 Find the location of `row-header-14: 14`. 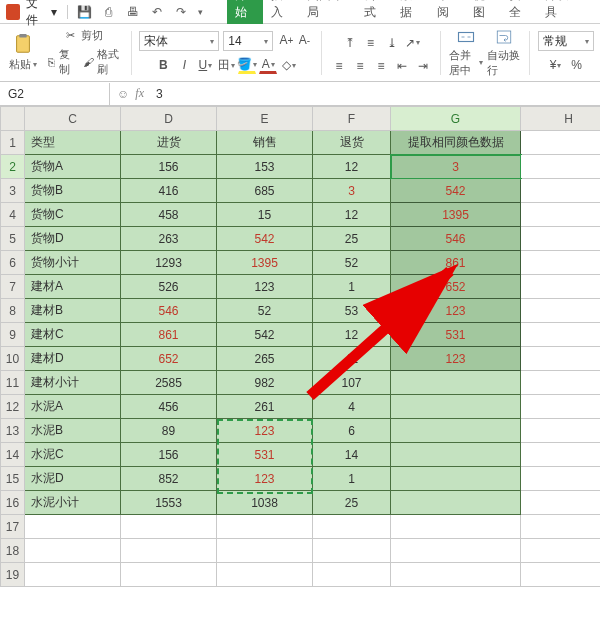

row-header-14: 14 is located at coordinates (13, 455).